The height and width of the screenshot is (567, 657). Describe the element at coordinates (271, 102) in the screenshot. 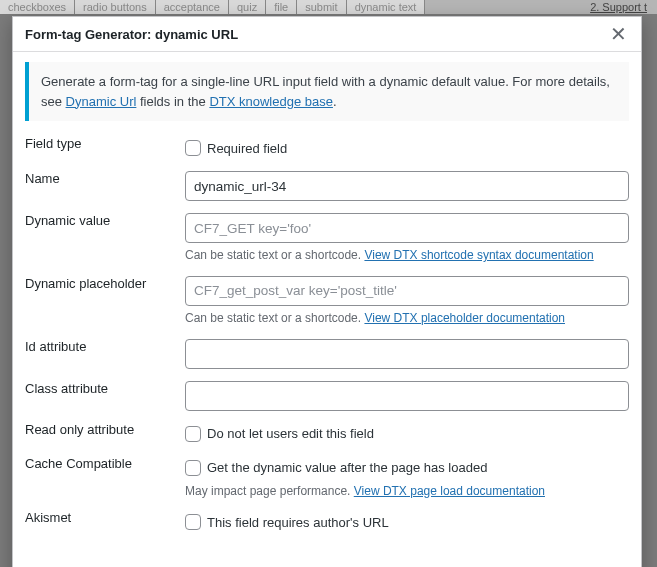

I see `info-link-knowledge-base: DTX knowledge base` at that location.